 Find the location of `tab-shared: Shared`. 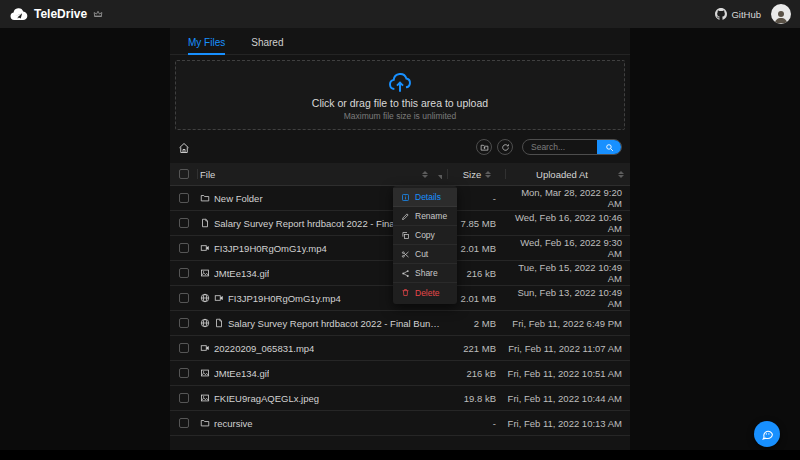

tab-shared: Shared is located at coordinates (267, 43).